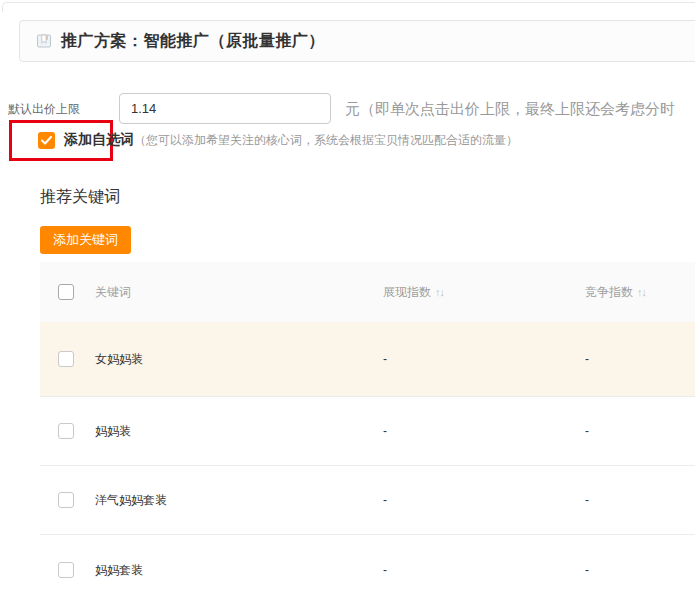 This screenshot has height=603, width=695. I want to click on custom-words-hint: （您可以添加希望关注的核心词，系统会根据宝贝情况匹配合适的流量）, so click(326, 140).